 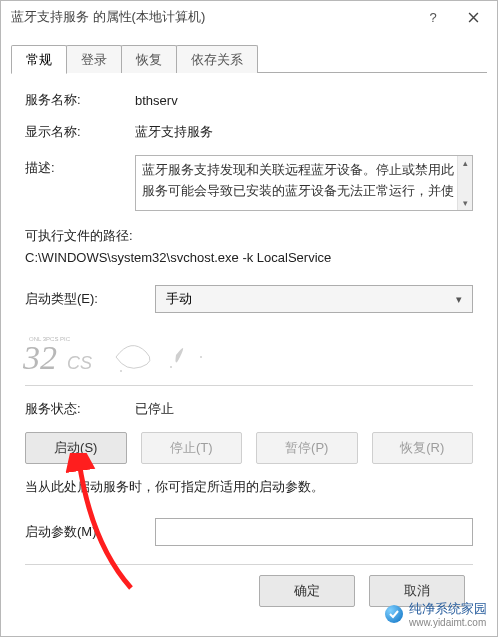 What do you see at coordinates (249, 17) in the screenshot?
I see `titlebar: 蓝牙支持服务 的属性(本地计算机) ?` at bounding box center [249, 17].